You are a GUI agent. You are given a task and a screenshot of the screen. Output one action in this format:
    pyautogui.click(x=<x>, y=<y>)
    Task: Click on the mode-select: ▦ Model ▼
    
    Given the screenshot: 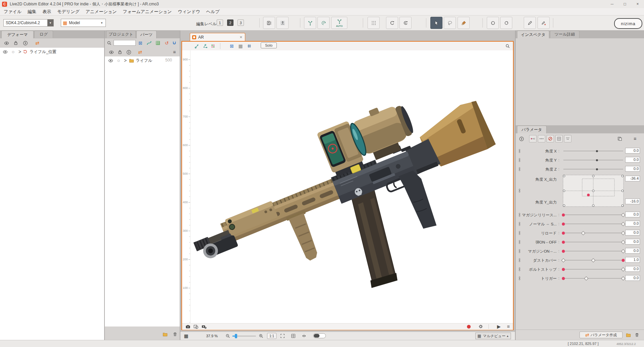 What is the action you would take?
    pyautogui.click(x=83, y=23)
    